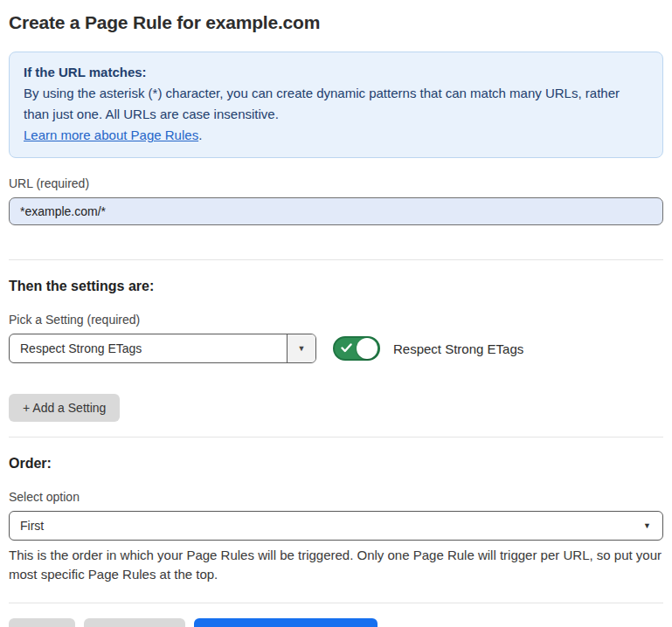 The height and width of the screenshot is (627, 672). Describe the element at coordinates (149, 348) in the screenshot. I see `setting-select-value: Respect Strong ETags` at that location.